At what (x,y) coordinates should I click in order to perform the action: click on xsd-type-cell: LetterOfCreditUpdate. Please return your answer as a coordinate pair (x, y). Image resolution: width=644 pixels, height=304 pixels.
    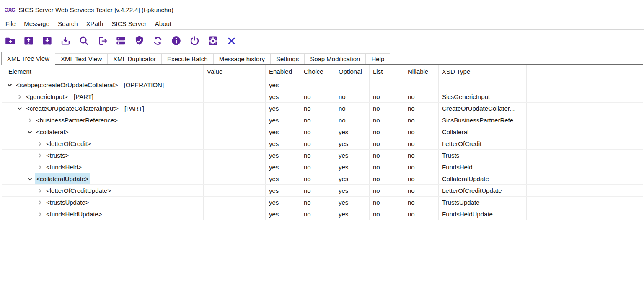
    Looking at the image, I should click on (483, 190).